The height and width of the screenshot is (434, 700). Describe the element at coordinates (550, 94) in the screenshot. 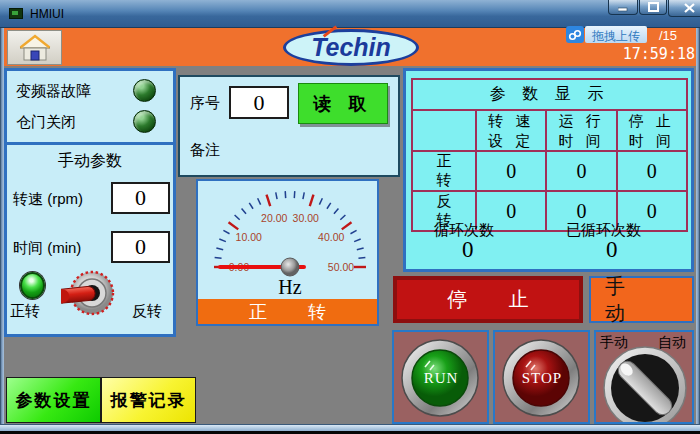

I see `table-title: 参 数 显 示` at that location.